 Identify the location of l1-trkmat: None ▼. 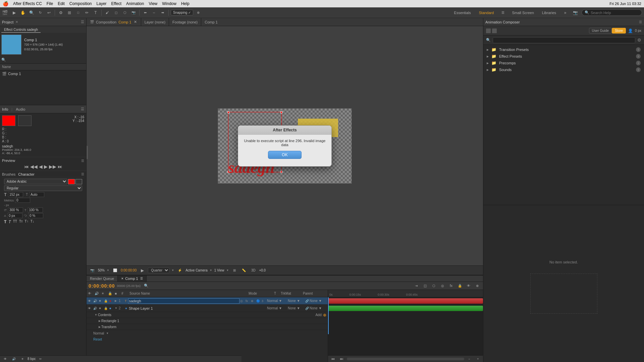
(296, 301).